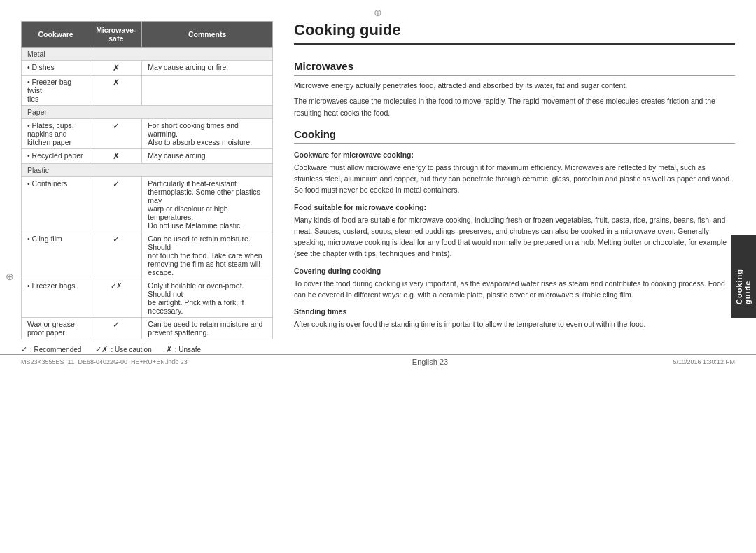  Describe the element at coordinates (116, 35) in the screenshot. I see `col-header-safe: Microwave- safe` at that location.